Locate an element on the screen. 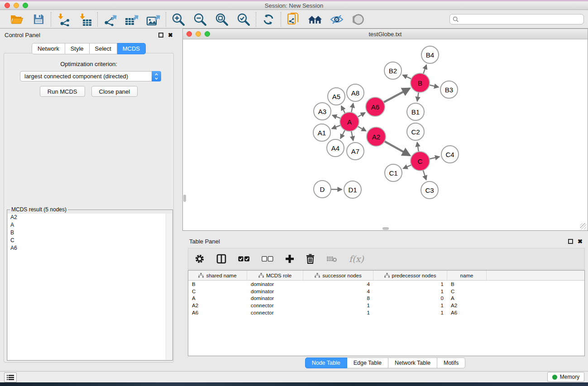  column-header-MCDS-role: MCDS role is located at coordinates (275, 275).